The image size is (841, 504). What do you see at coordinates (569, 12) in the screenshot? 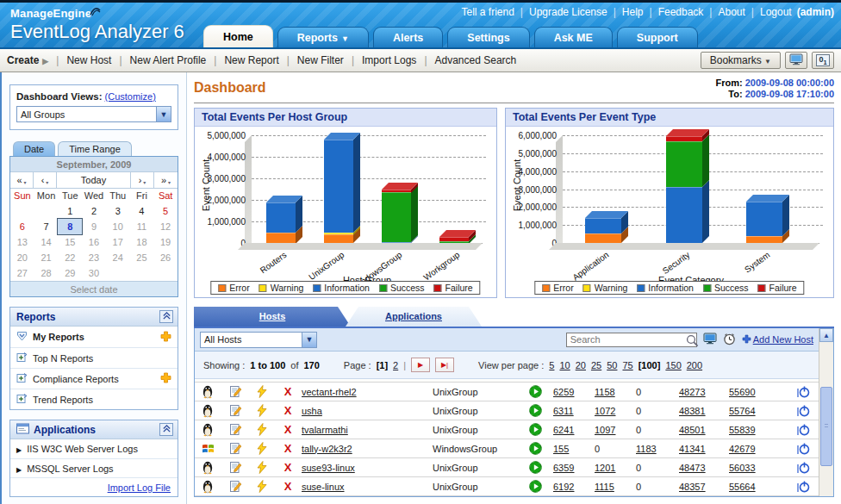
I see `top-link-upgrade-license: Upgrade License` at bounding box center [569, 12].